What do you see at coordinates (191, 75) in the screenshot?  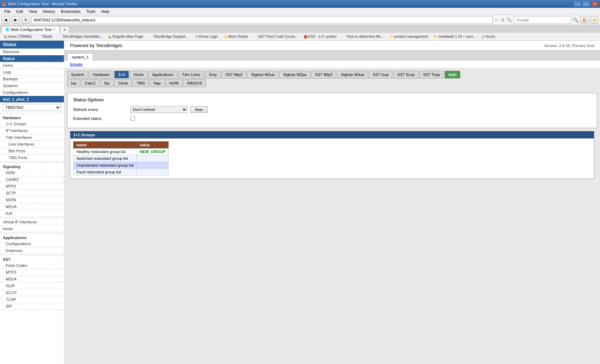 I see `nav-tab-tdm-lines: Tdm Lines` at bounding box center [191, 75].